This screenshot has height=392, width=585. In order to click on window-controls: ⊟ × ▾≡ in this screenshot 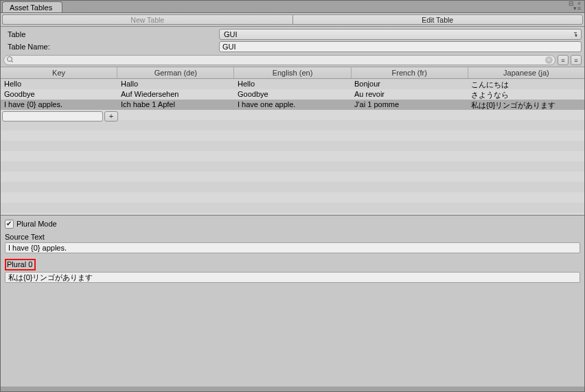, I will do `click(575, 6)`.